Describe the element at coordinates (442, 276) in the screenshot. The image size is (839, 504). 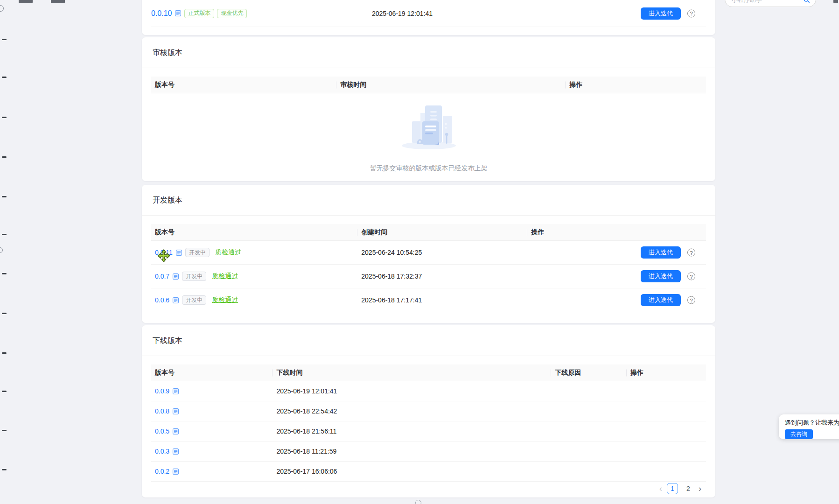
I see `created-time: 2025-06-18 17:32:37` at that location.